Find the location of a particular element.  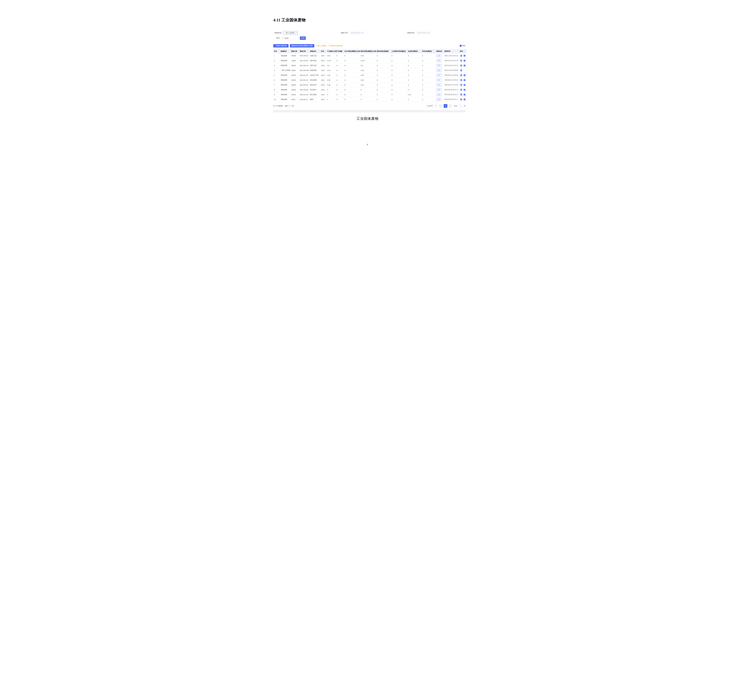

table-cell: 0.8 is located at coordinates (368, 66).